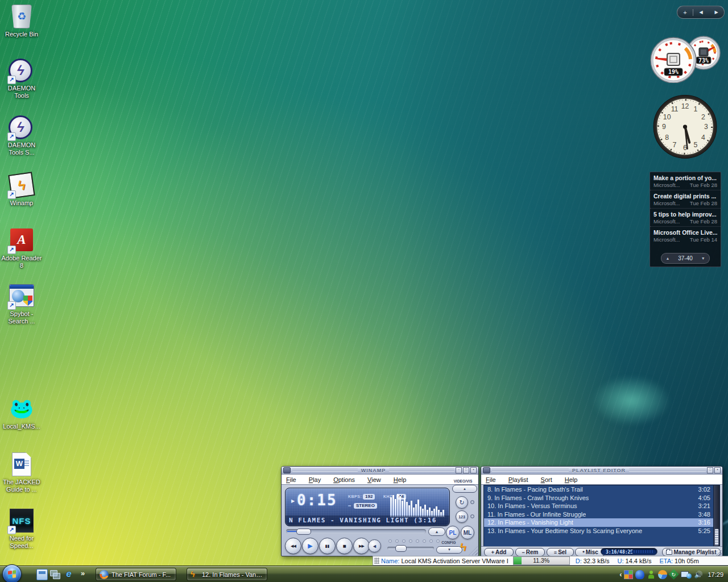 The image size is (728, 582). Describe the element at coordinates (22, 136) in the screenshot. I see `desktop-icon-daemon-tools-s: ϟ ↗ DAEMON Tools S...` at that location.